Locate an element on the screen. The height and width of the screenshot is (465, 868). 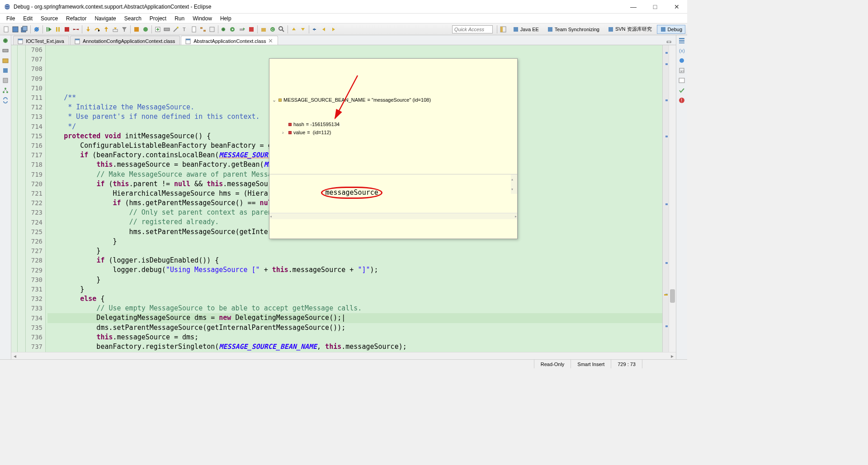
menu-window: Window is located at coordinates (203, 19).